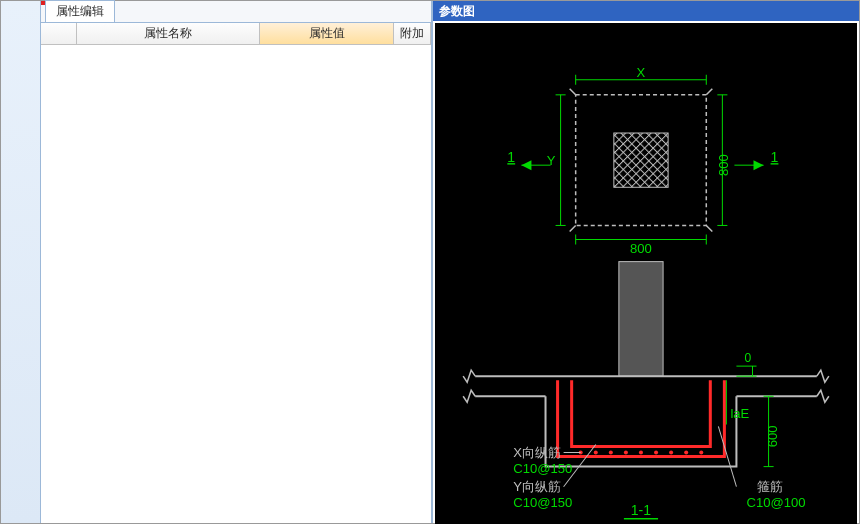 The width and height of the screenshot is (860, 524). What do you see at coordinates (169, 34) in the screenshot?
I see `header-name: 属性名称` at bounding box center [169, 34].